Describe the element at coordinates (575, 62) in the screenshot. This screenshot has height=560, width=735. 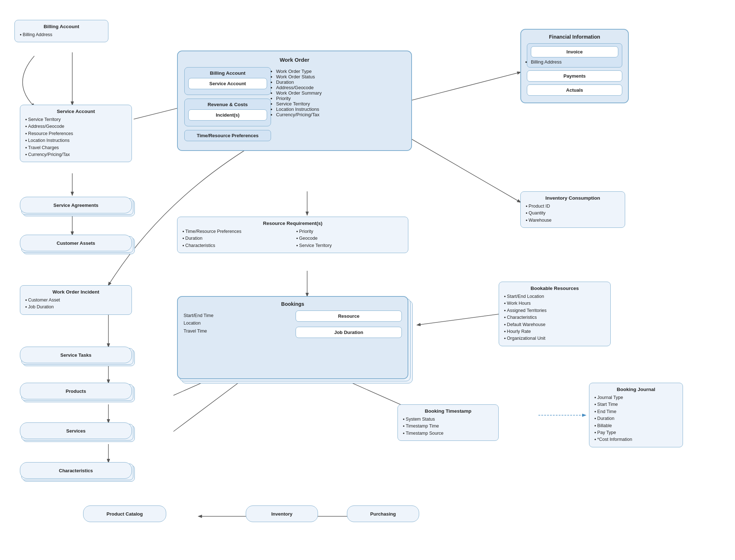
I see `invoice-item-1: Billing Address` at that location.